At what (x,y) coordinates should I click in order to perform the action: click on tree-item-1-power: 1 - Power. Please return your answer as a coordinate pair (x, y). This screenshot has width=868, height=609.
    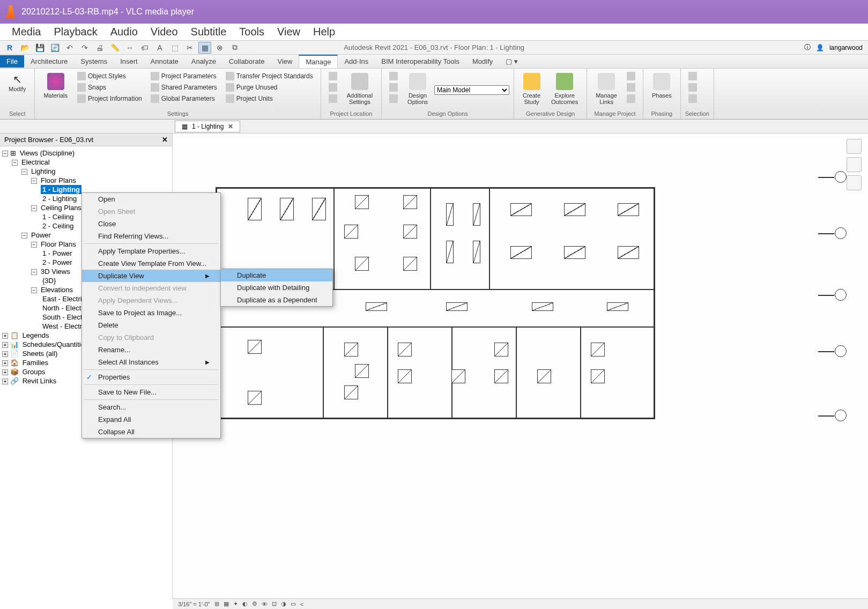
    Looking at the image, I should click on (57, 253).